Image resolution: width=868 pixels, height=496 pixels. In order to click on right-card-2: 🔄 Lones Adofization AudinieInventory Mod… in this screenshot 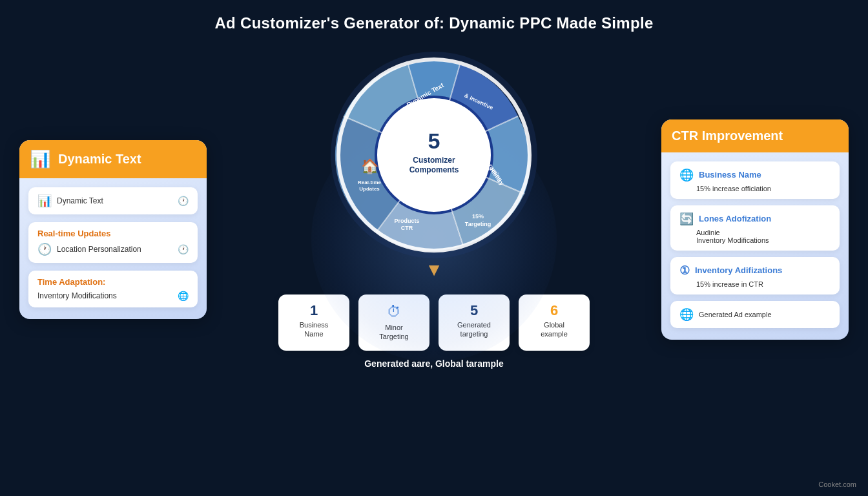, I will do `click(755, 228)`.